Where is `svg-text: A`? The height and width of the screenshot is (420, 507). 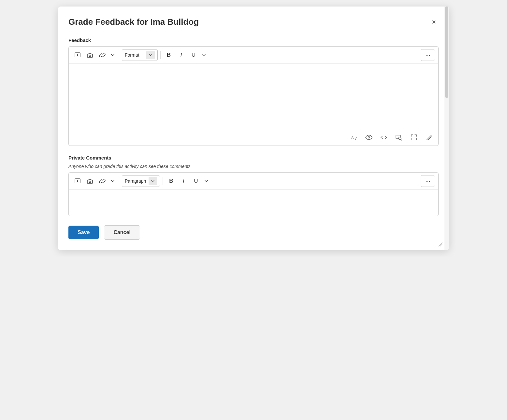
svg-text: A is located at coordinates (353, 137).